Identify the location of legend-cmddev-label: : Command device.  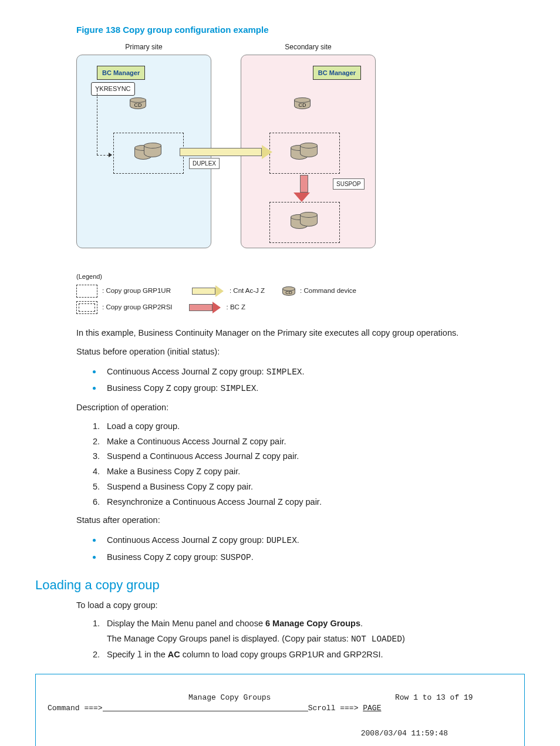
(328, 291).